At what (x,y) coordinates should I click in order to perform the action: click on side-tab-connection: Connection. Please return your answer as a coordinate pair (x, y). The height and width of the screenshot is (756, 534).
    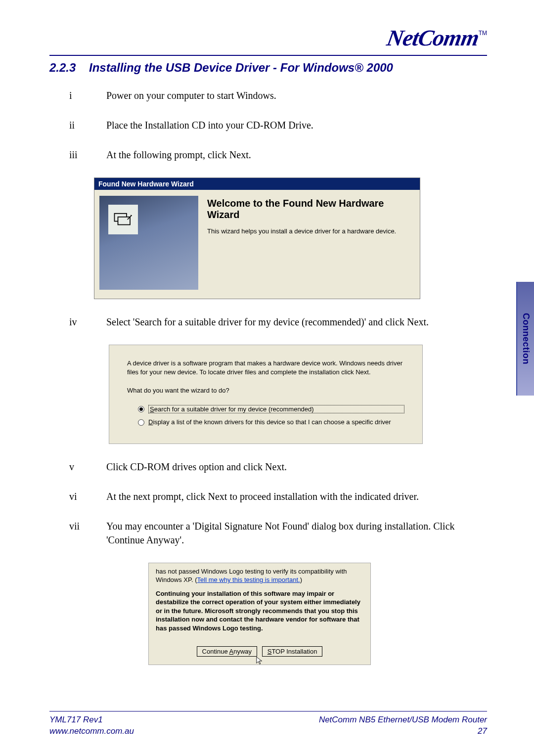
    Looking at the image, I should click on (525, 339).